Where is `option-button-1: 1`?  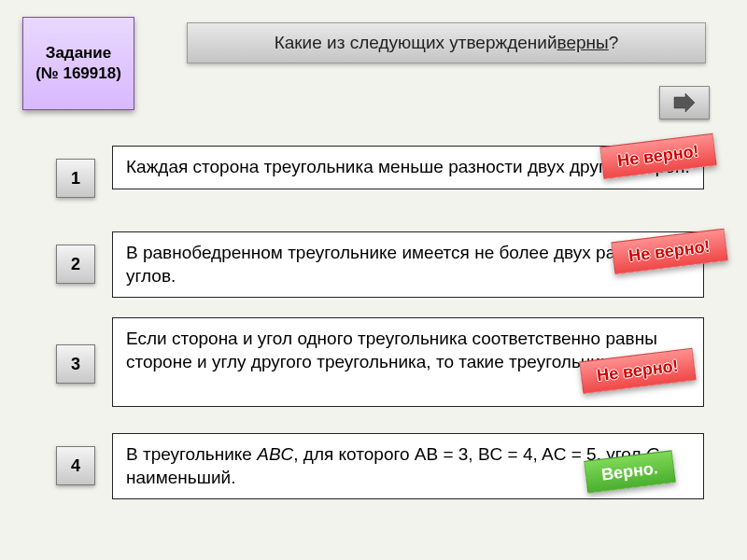
option-button-1: 1 is located at coordinates (76, 178).